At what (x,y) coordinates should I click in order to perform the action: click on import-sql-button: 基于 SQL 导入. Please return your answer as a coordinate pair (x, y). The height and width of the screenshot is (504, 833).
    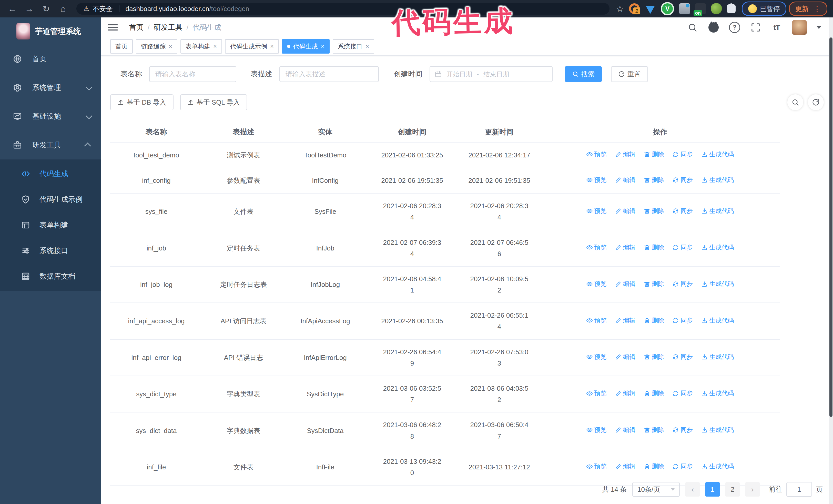
    Looking at the image, I should click on (214, 102).